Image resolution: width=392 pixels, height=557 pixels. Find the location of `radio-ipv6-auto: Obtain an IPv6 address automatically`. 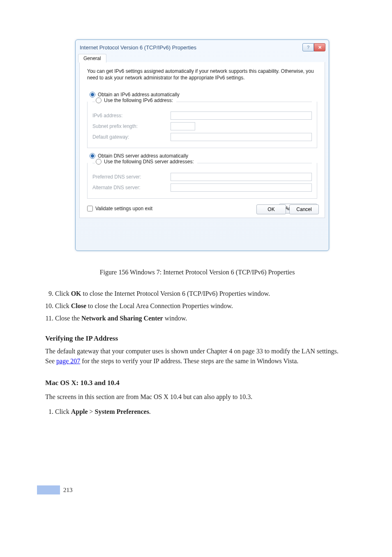

radio-ipv6-auto: Obtain an IPv6 address automatically is located at coordinates (203, 95).